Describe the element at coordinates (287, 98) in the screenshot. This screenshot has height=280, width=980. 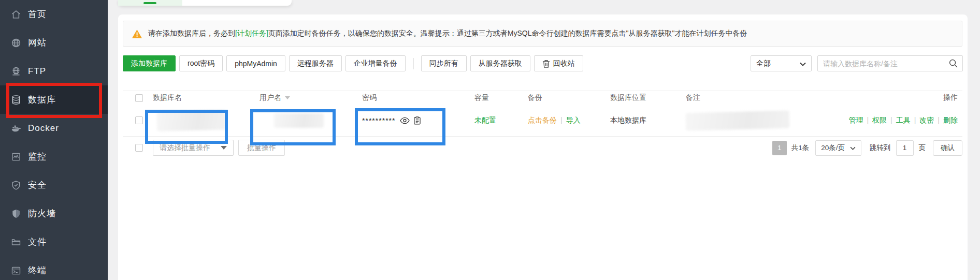
I see `sort-caret-icon` at that location.